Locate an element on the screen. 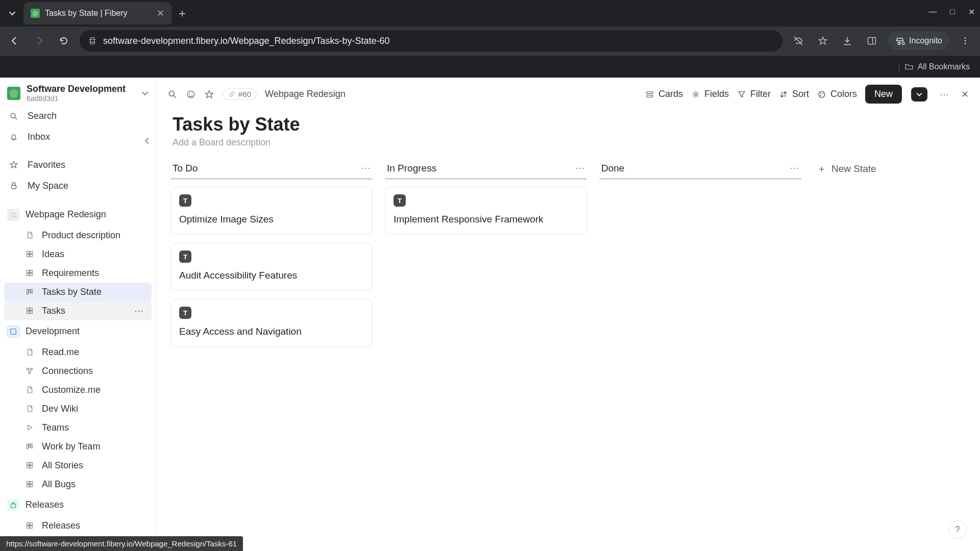 This screenshot has width=980, height=551. topbar-search-icon is located at coordinates (173, 94).